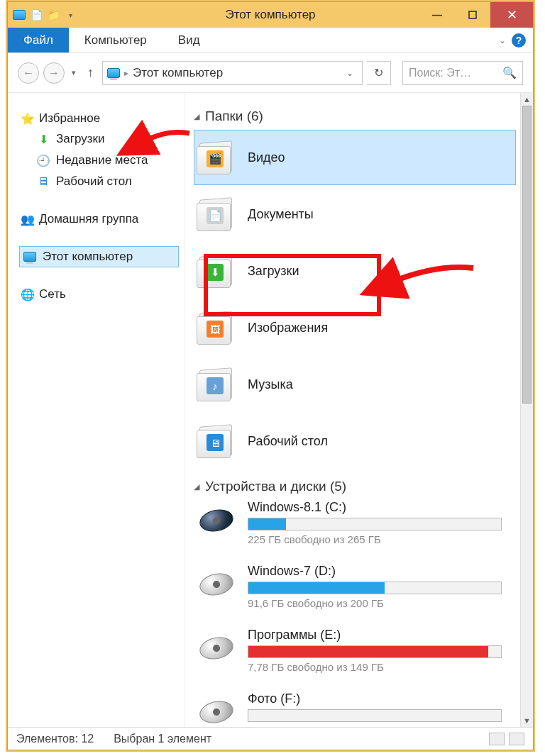 The height and width of the screenshot is (756, 545). Describe the element at coordinates (355, 116) in the screenshot. I see `section-folders-header: ◢Папки (6)` at that location.